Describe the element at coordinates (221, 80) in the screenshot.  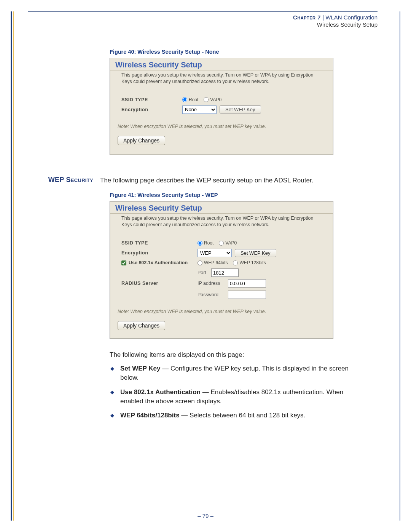
I see `figure40-desc: This page allows you setup the wireless …` at that location.